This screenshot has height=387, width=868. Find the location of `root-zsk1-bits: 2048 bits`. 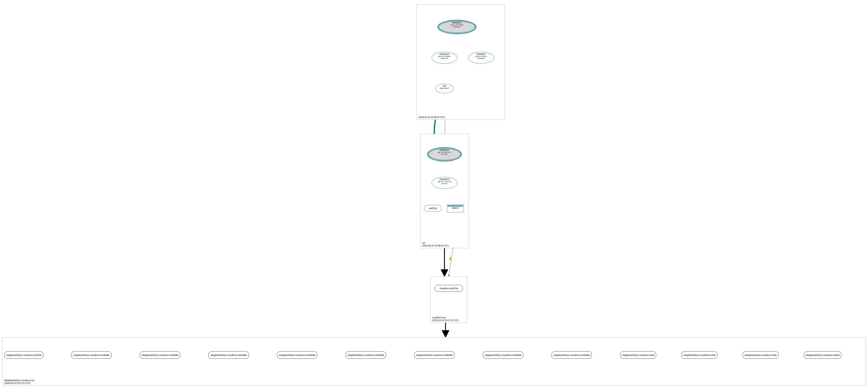

root-zsk1-bits: 2048 bits is located at coordinates (444, 58).